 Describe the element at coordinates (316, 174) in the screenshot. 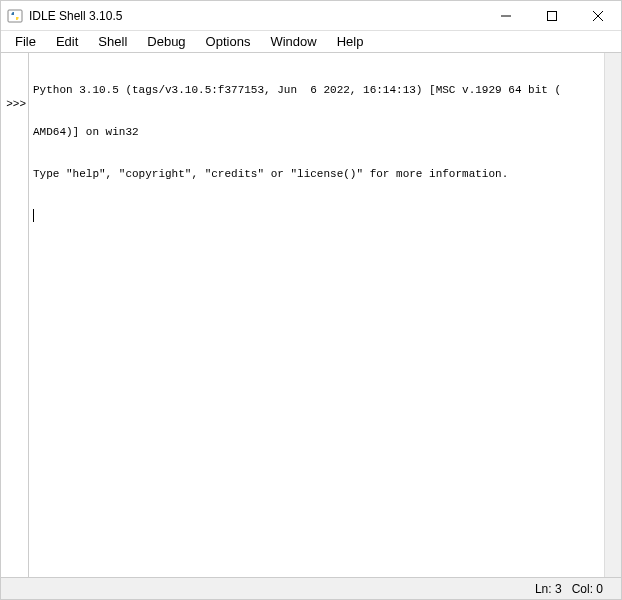

I see `banner-line: Type "help", "copyright", "credits" or "…` at that location.